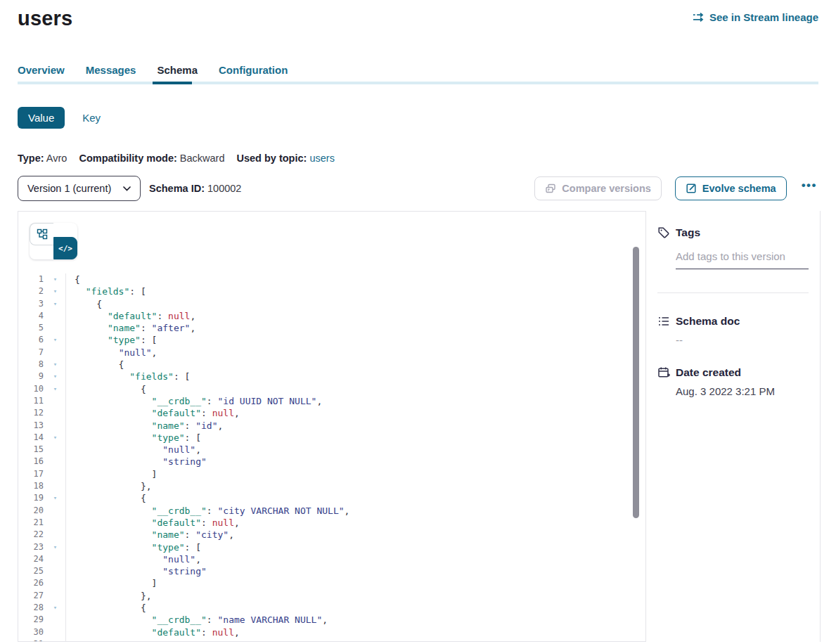  I want to click on code-view-button: </>, so click(65, 248).